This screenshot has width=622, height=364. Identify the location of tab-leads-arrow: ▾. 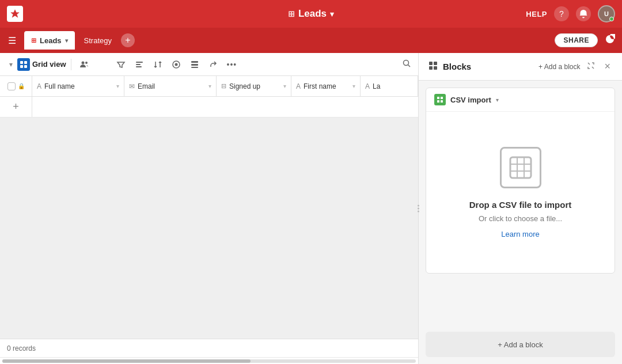
(67, 40).